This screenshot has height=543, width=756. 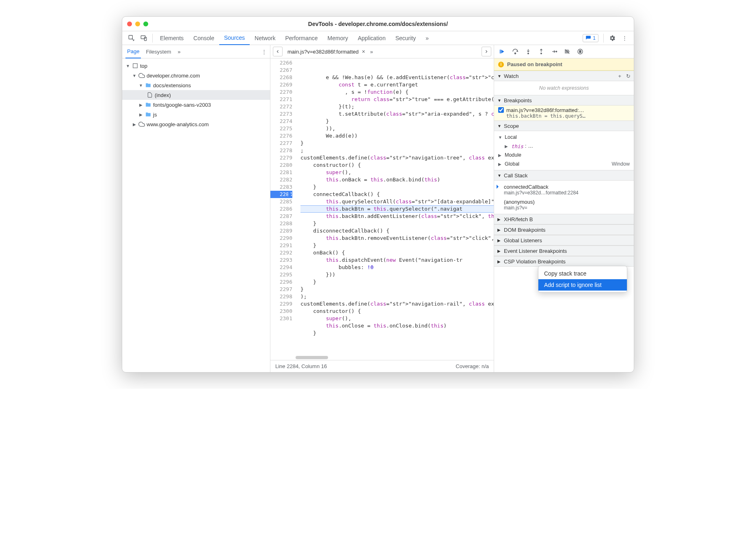 What do you see at coordinates (281, 289) in the screenshot?
I see `line-number: 2297` at bounding box center [281, 289].